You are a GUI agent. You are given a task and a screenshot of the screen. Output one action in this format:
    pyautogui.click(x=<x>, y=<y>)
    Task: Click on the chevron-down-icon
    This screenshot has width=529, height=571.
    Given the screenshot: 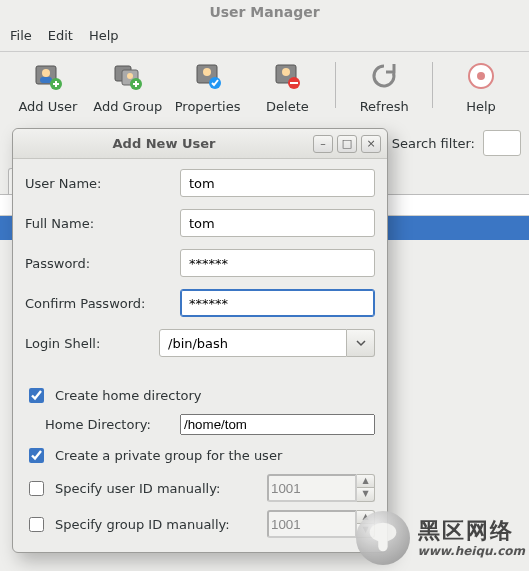 What is the action you would take?
    pyautogui.click(x=361, y=343)
    